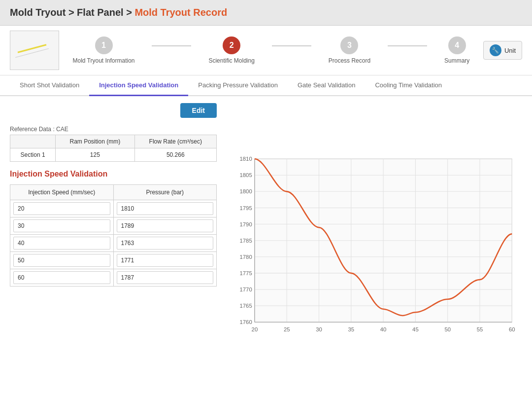 This screenshot has width=532, height=395. What do you see at coordinates (113, 155) in the screenshot?
I see `ref-row-1: Section 1 125 50.266` at bounding box center [113, 155].